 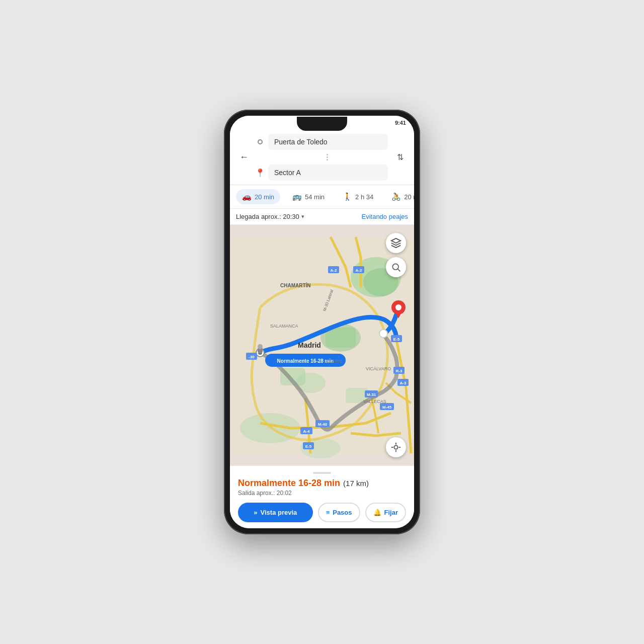 I want to click on bike-duration: 20 mi, so click(x=409, y=197).